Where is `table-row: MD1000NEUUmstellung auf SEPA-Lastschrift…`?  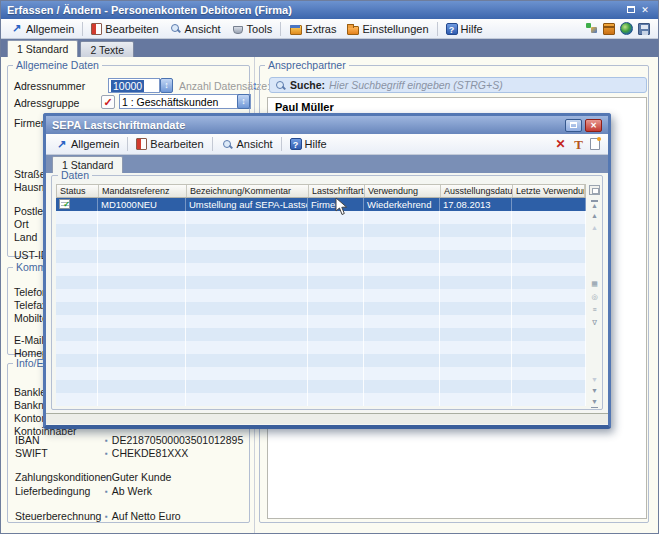
table-row: MD1000NEUUmstellung auf SEPA-Lastschrift… is located at coordinates (321, 204).